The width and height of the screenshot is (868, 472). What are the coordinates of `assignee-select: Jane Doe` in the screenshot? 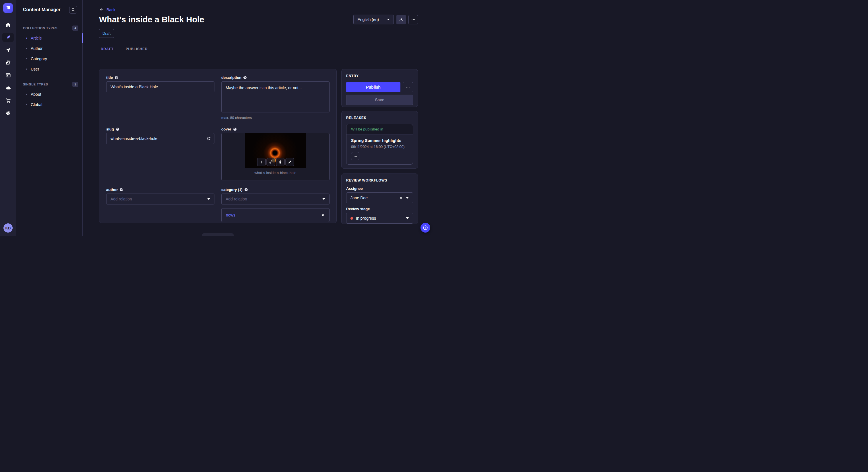 It's located at (379, 198).